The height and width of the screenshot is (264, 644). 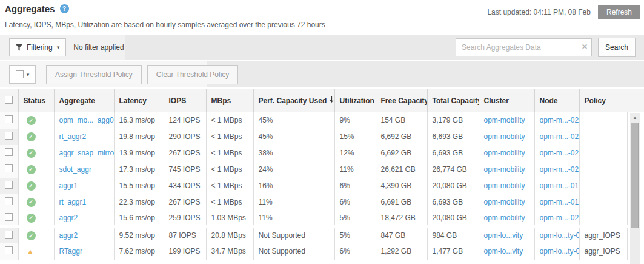 I want to click on total-capacity-cell: 20,080 GB, so click(x=453, y=218).